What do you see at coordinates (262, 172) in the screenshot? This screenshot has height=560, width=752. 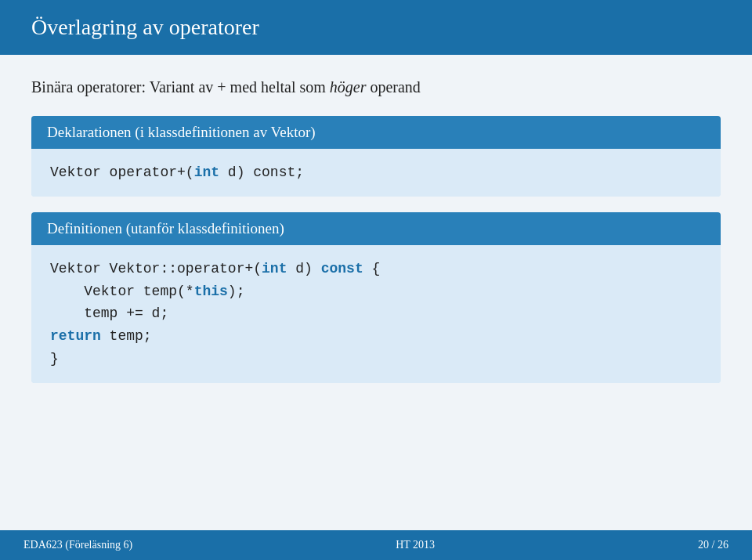 I see `decl-code-post: d) const;` at bounding box center [262, 172].